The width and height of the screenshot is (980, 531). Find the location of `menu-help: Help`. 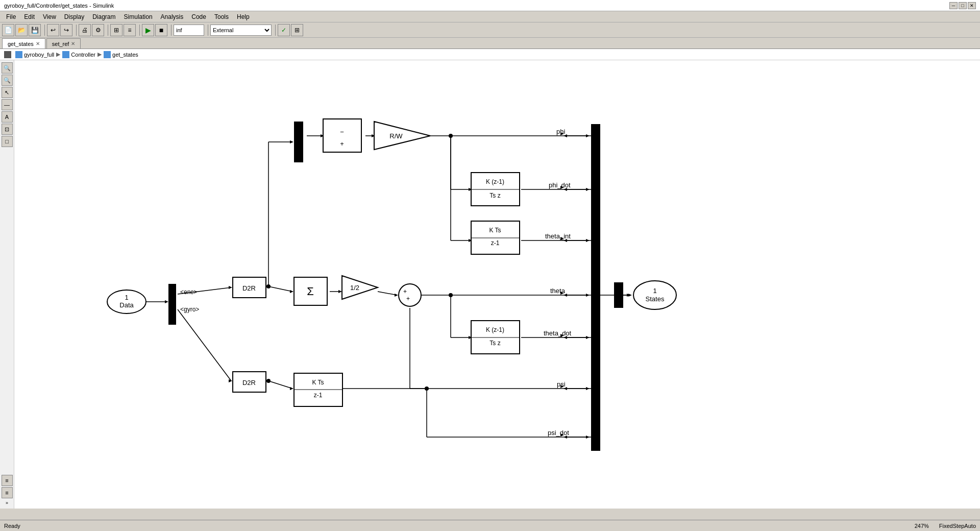

menu-help: Help is located at coordinates (243, 17).